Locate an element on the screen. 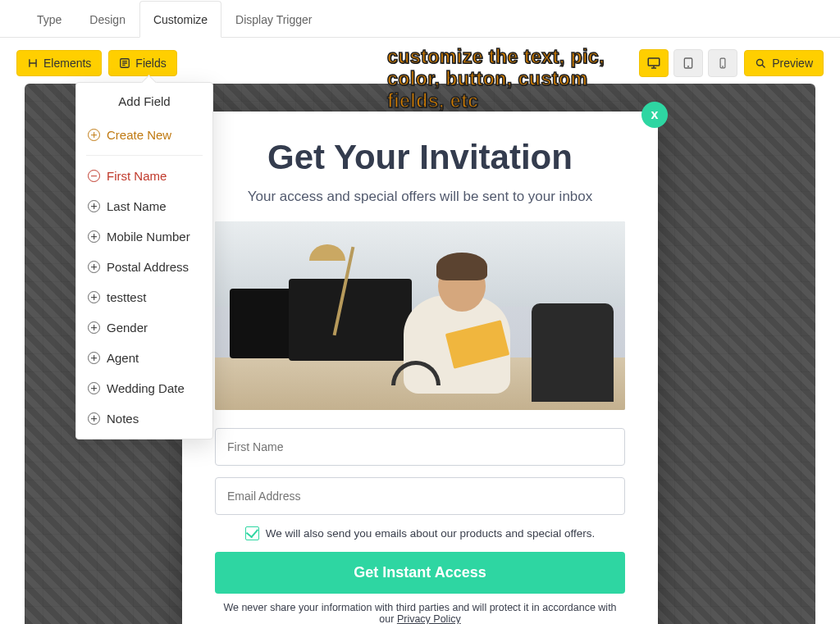 Image resolution: width=840 pixels, height=624 pixels. tab-display-trigger: Display Trigger is located at coordinates (274, 20).